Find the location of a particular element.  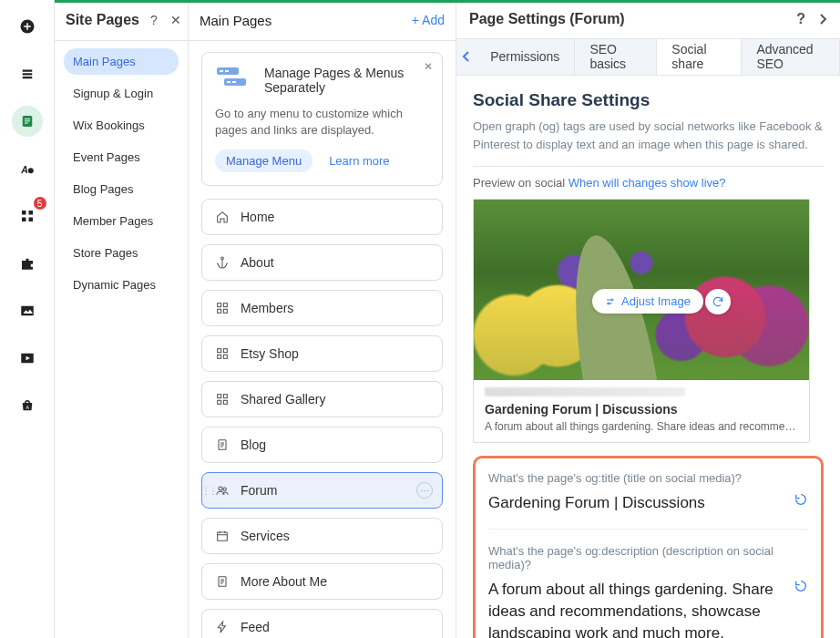

tabs-scroll-left is located at coordinates (466, 57).